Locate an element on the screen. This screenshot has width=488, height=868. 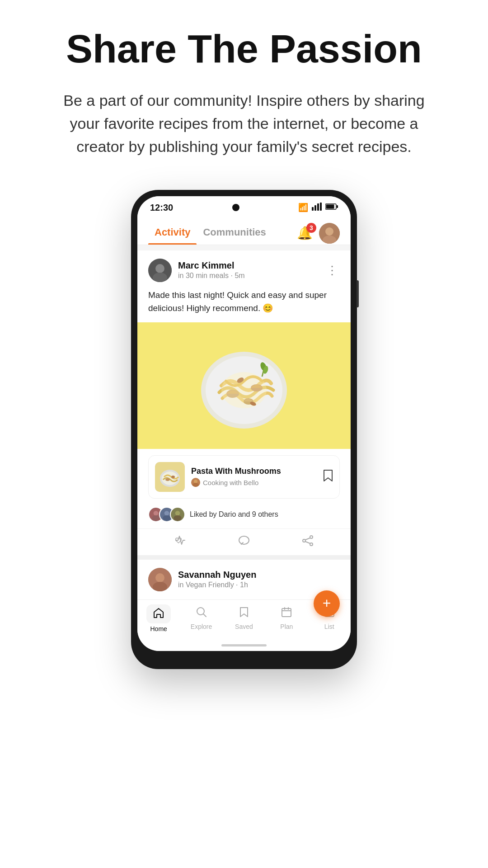
bookmark-button is located at coordinates (328, 477).